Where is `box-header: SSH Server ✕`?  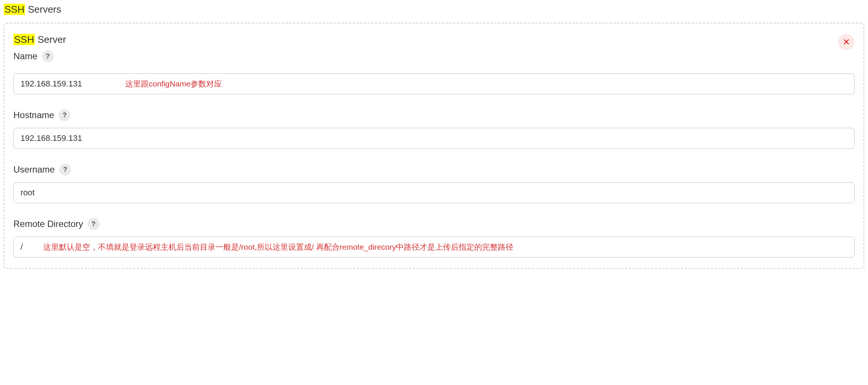 box-header: SSH Server ✕ is located at coordinates (434, 42).